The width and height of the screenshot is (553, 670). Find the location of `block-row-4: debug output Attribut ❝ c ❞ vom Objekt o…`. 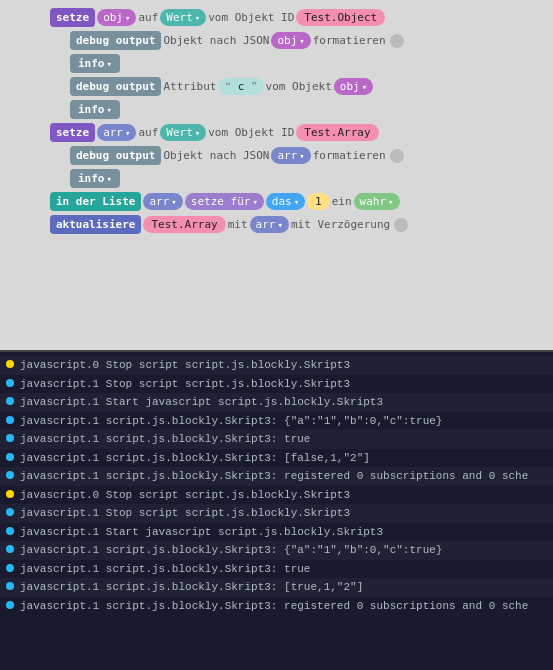

block-row-4: debug output Attribut ❝ c ❞ vom Objekt o… is located at coordinates (308, 86).